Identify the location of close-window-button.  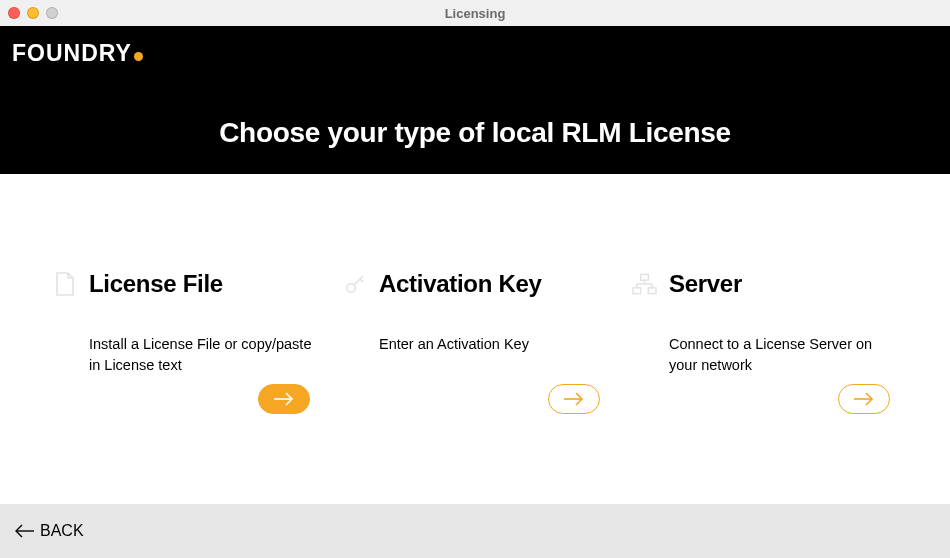
(14, 13).